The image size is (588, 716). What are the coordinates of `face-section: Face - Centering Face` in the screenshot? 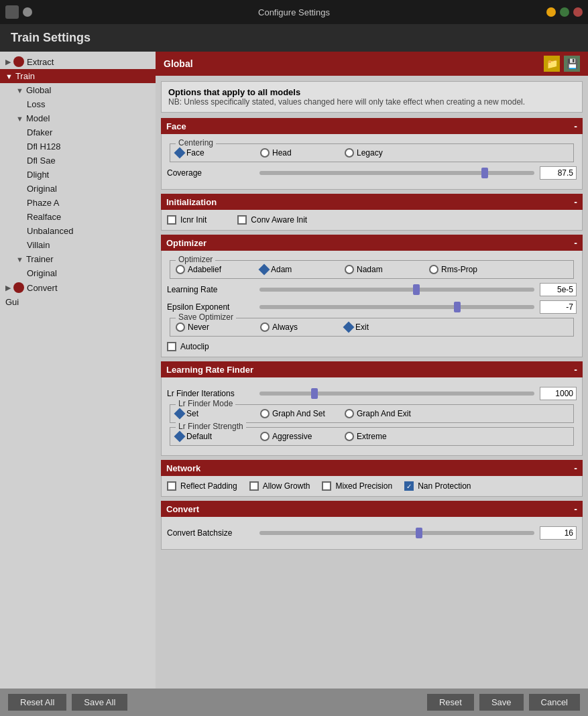 It's located at (371, 154).